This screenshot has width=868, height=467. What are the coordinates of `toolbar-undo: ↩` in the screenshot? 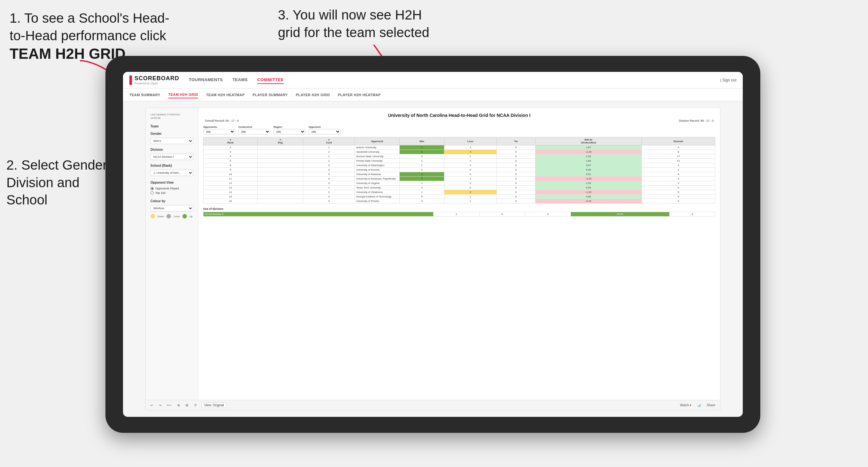 It's located at (152, 405).